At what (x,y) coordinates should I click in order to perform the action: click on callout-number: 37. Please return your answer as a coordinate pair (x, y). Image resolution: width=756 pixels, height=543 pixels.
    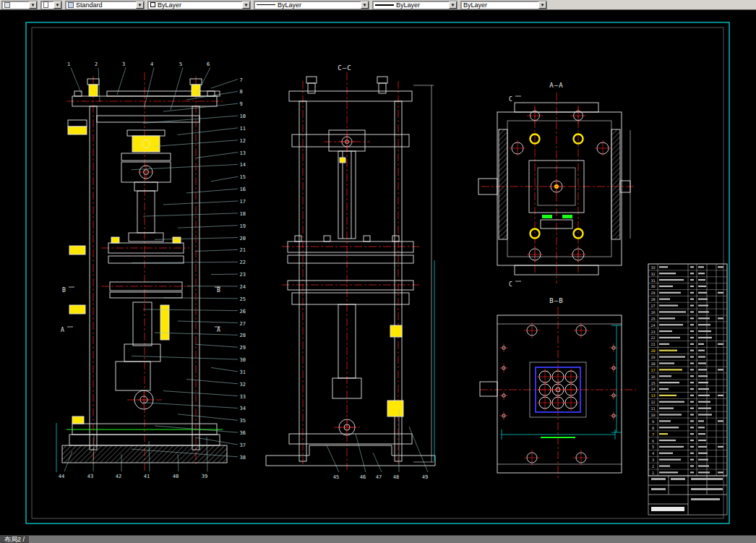
    Looking at the image, I should click on (243, 445).